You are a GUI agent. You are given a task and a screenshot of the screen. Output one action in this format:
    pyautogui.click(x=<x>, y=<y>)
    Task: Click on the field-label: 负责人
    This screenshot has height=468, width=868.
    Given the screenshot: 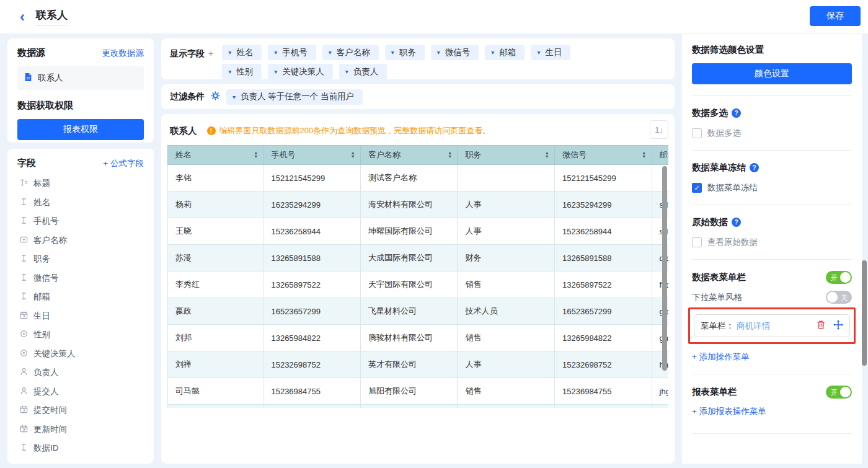 What is the action you would take?
    pyautogui.click(x=46, y=373)
    